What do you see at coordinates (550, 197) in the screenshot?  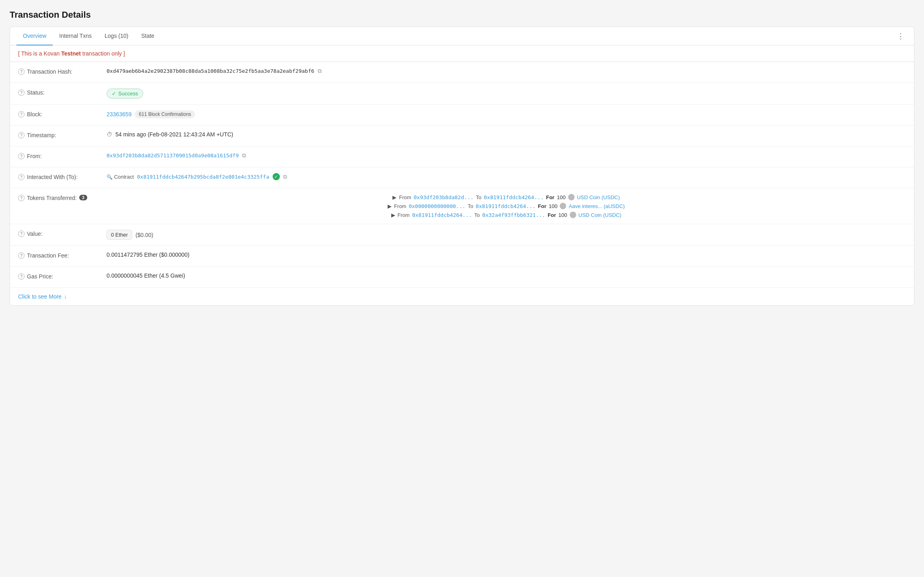 I see `token-for-label-1: For` at bounding box center [550, 197].